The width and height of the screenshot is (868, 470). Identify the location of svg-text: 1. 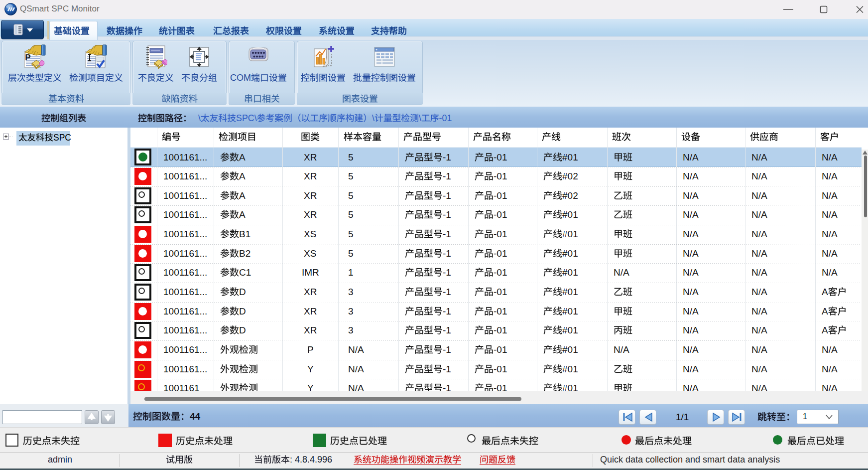
(351, 272).